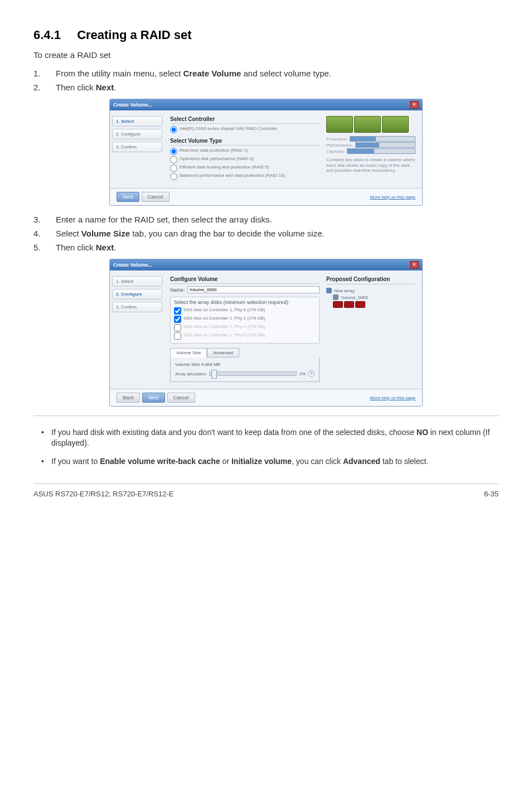  I want to click on controller-label: Intel(R) C600 series chipset SAS RAID Co…, so click(229, 128).